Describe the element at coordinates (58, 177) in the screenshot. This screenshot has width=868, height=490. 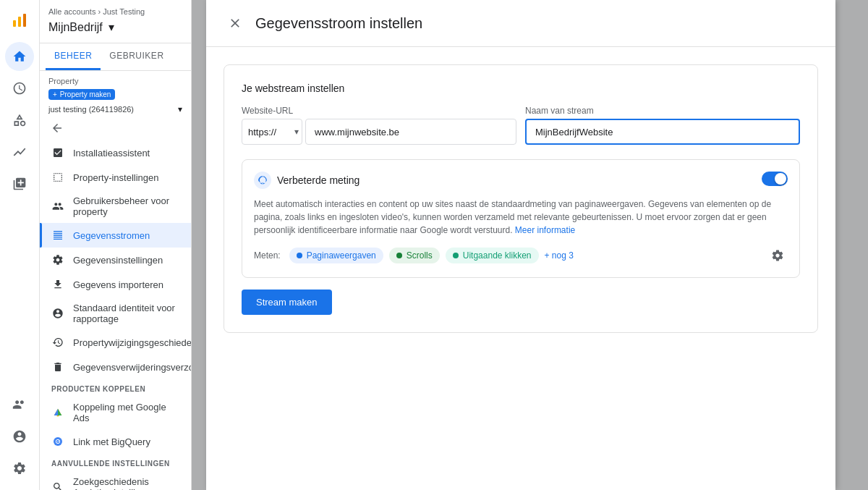
I see `settings-square-icon` at that location.